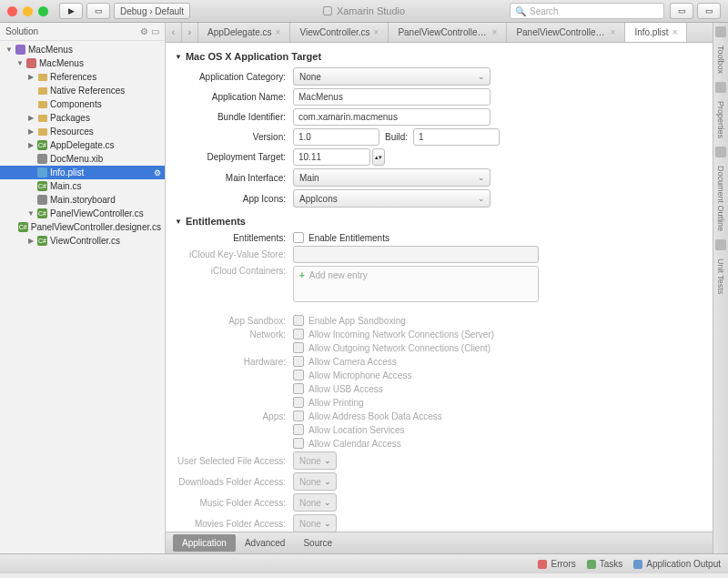 Image resolution: width=728 pixels, height=578 pixels. I want to click on search-input: 🔍 Search, so click(587, 11).